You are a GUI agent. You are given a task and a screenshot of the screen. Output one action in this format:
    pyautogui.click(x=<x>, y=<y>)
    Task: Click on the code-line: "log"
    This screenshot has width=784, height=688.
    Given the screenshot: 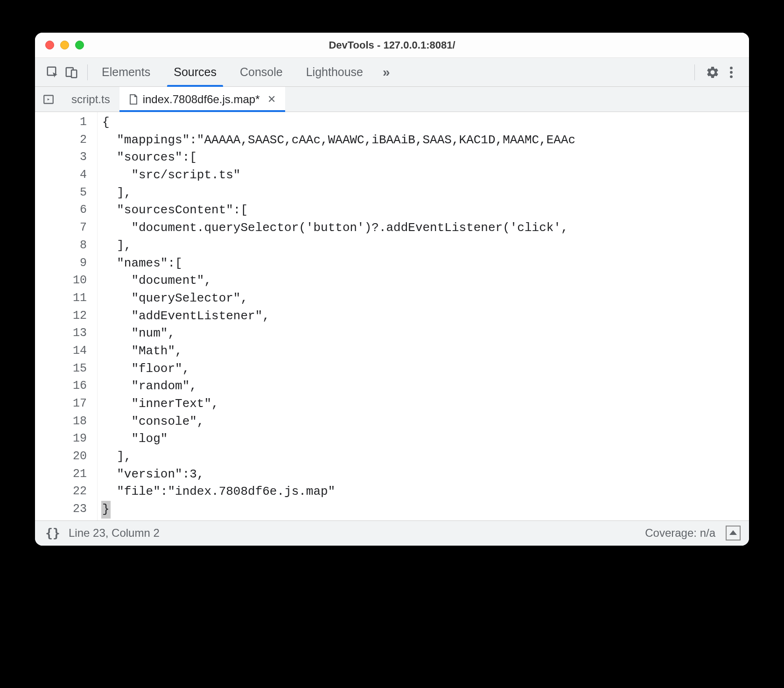 What is the action you would take?
    pyautogui.click(x=426, y=439)
    